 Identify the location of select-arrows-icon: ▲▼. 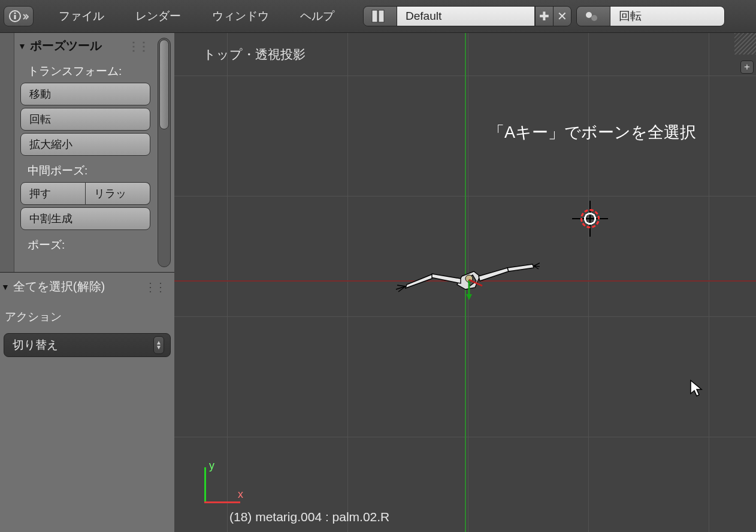
(159, 345).